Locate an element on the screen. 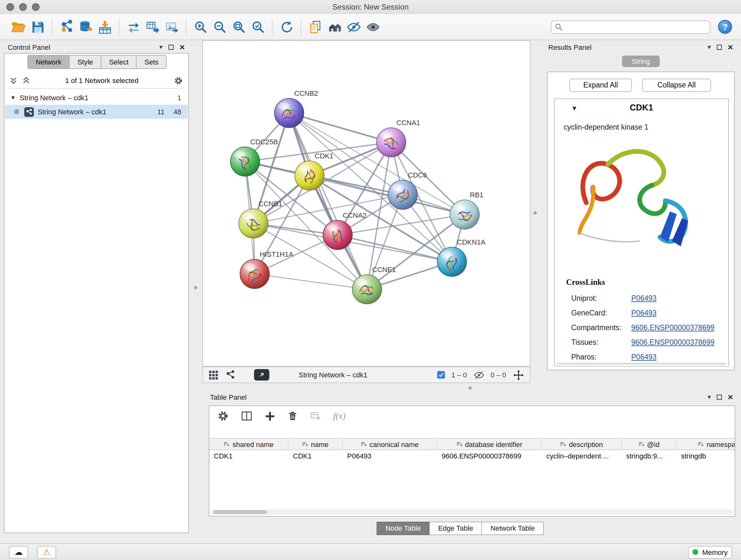  right-splitter-handle is located at coordinates (535, 213).